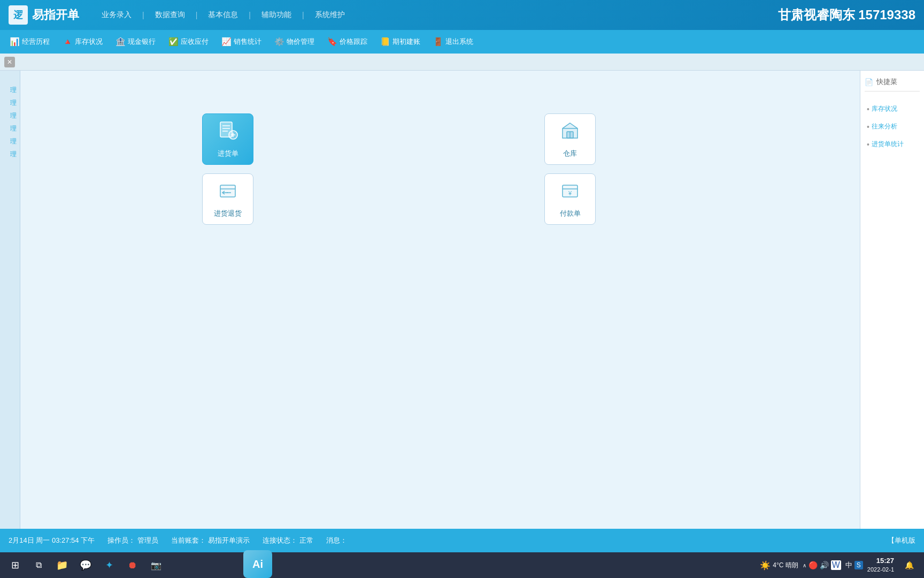 The width and height of the screenshot is (924, 578). What do you see at coordinates (38, 565) in the screenshot?
I see `taskview-button: ⧉` at bounding box center [38, 565].